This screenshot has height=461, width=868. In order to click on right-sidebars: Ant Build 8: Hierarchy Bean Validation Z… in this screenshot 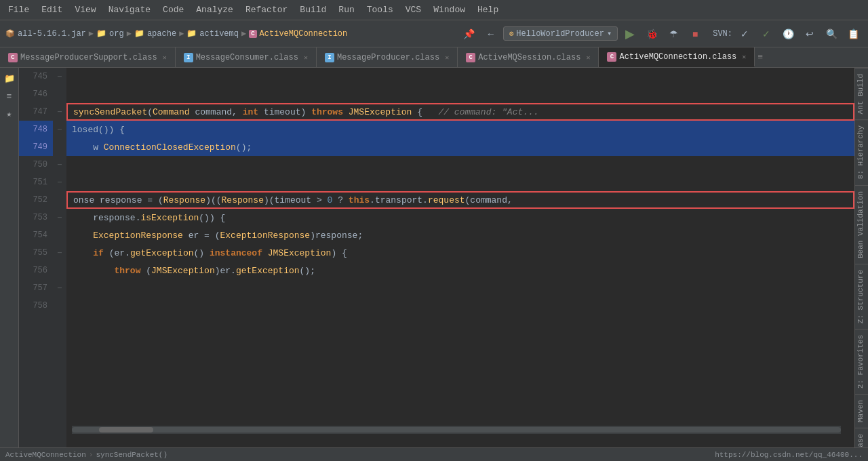, I will do `click(861, 264)`.